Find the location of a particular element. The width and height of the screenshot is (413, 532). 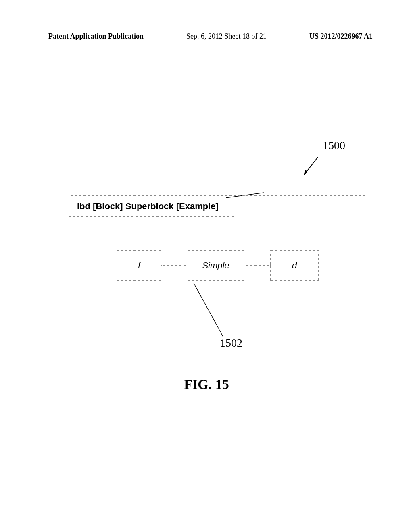

reference-numeral-1500: 1500 is located at coordinates (334, 145).